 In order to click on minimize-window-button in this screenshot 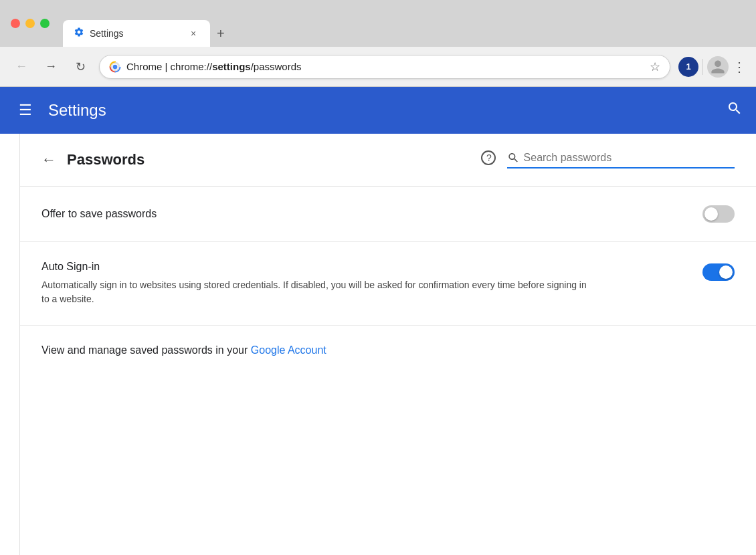, I will do `click(30, 23)`.